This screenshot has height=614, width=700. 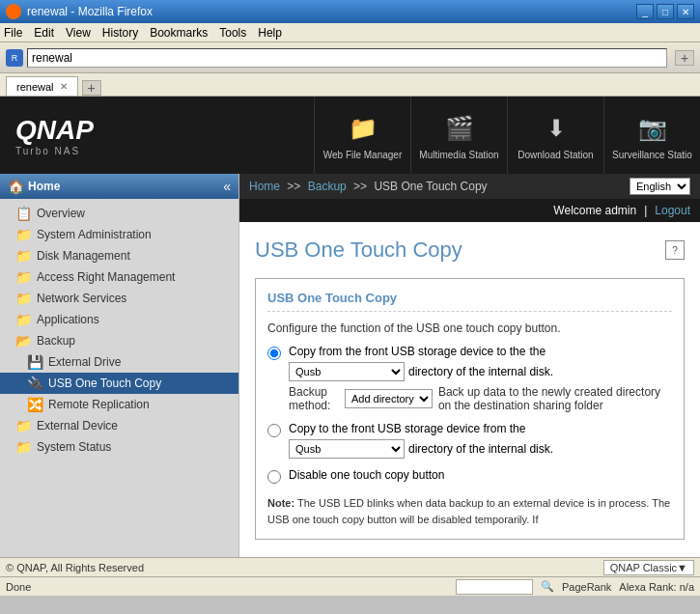 I want to click on option1-text2: the, so click(x=537, y=351).